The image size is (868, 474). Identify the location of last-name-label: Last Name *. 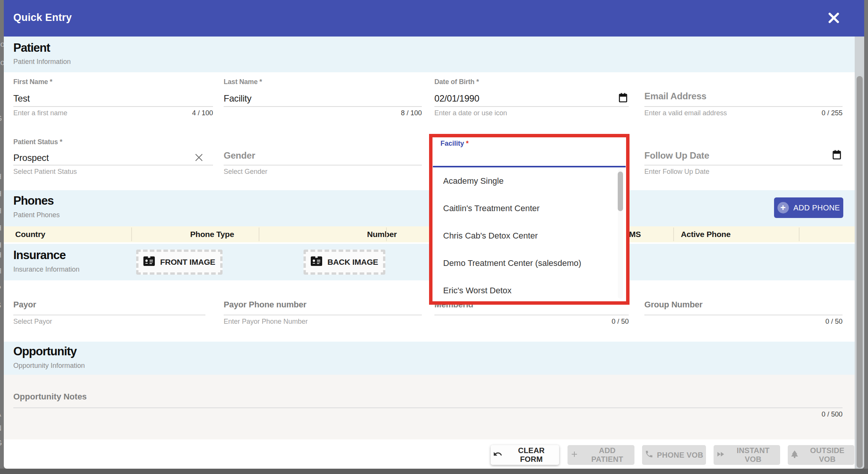
(243, 82).